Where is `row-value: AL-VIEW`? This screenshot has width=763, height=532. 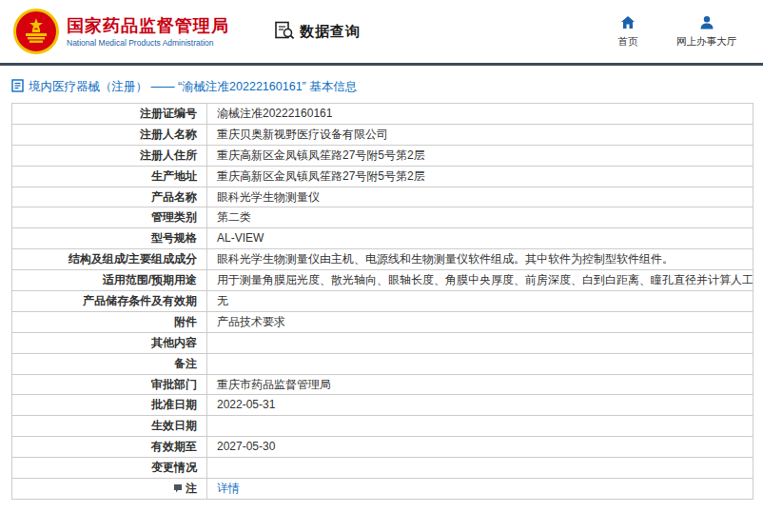
row-value: AL-VIEW is located at coordinates (240, 238).